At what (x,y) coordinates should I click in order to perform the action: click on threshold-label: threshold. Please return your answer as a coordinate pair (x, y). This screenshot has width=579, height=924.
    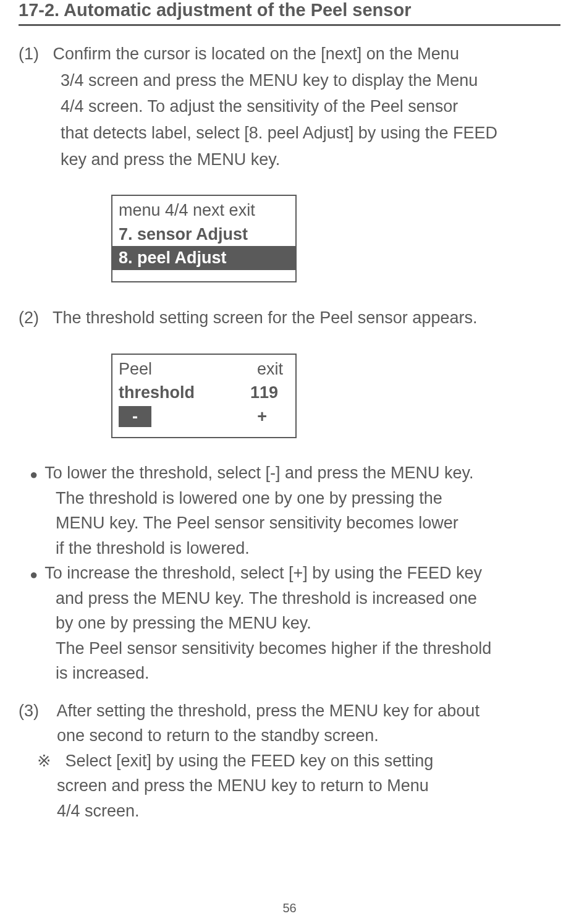
    Looking at the image, I should click on (184, 393).